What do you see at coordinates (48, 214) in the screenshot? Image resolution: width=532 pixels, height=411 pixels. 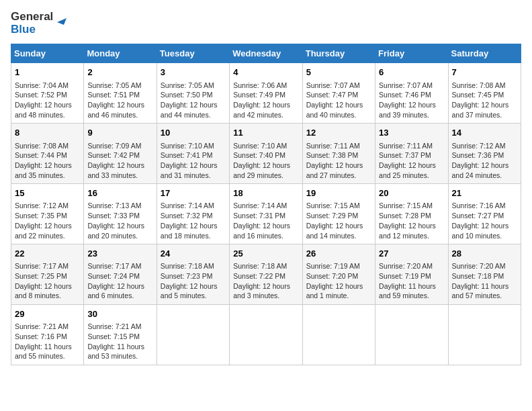 I see `calendar-cell-15: 15Sunrise: 7:12 AM Sunset: 7:35 PM Dayli…` at bounding box center [48, 214].